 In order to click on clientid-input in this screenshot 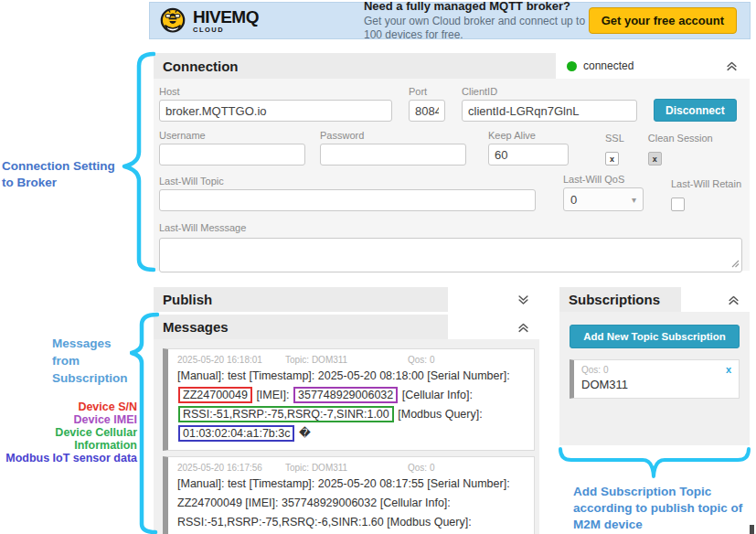, I will do `click(549, 111)`.